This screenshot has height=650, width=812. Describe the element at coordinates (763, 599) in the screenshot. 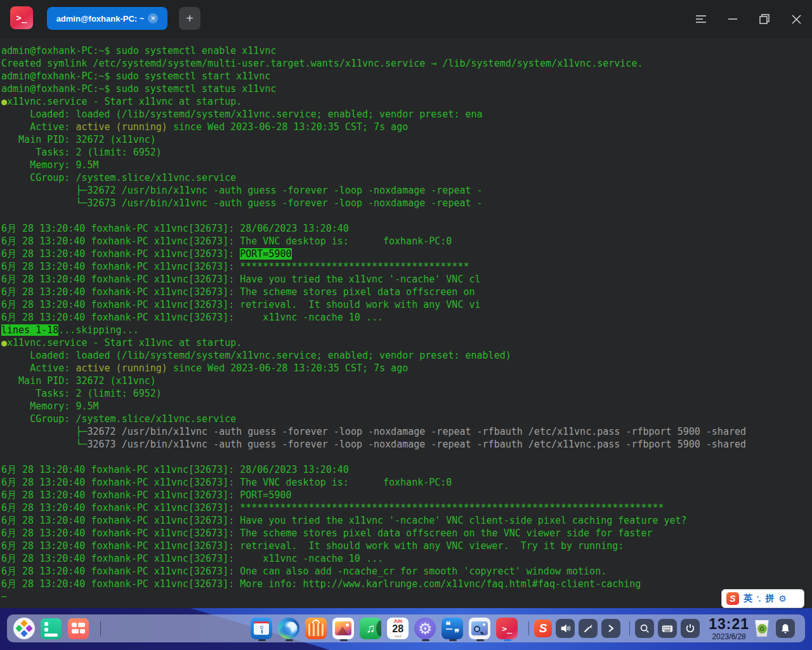

I see `input-method-bar: S 英 ’, 拼 ⚙` at that location.